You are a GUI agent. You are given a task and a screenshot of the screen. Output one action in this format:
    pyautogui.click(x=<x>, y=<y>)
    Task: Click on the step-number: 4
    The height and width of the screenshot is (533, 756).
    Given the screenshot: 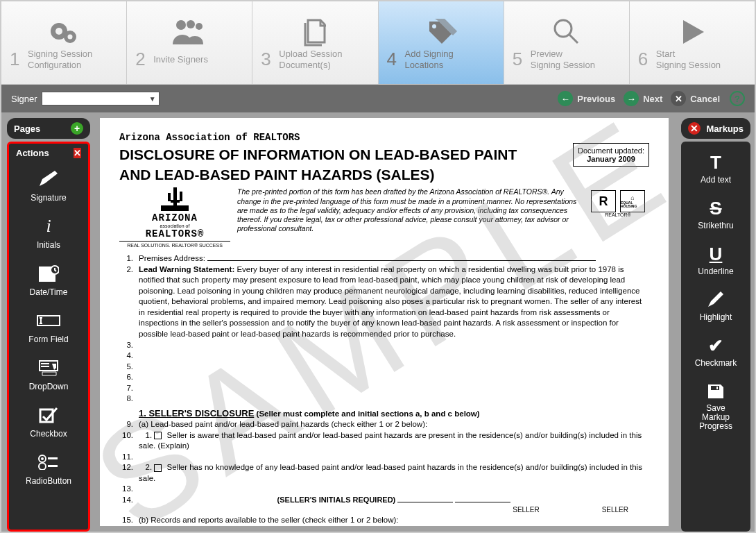 What is the action you would take?
    pyautogui.click(x=393, y=60)
    